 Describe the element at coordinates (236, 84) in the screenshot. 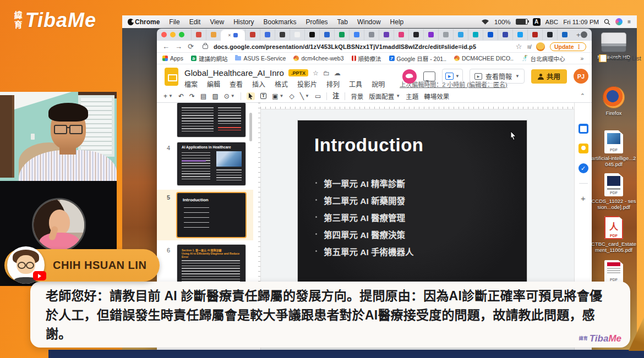

I see `slides-menu-item: 查看` at that location.